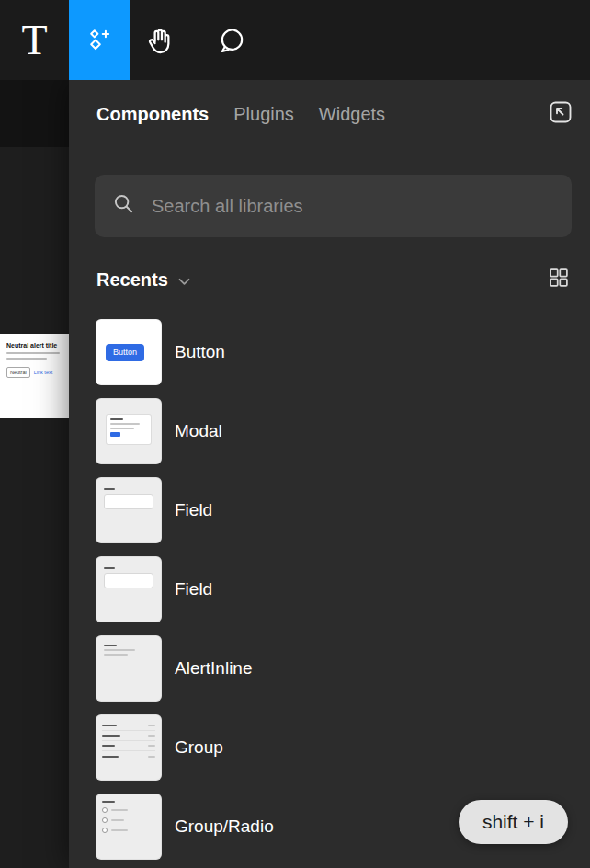  I want to click on recents-title: Recents, so click(132, 280).